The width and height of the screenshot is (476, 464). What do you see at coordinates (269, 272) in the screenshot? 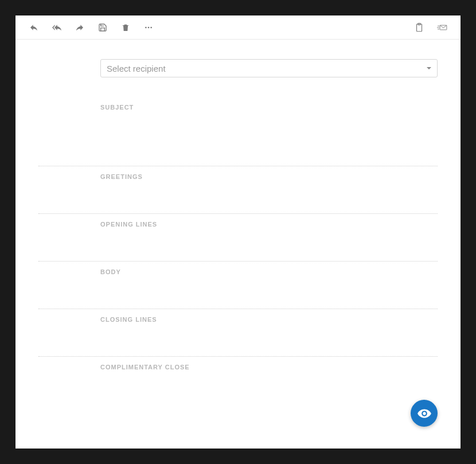
I see `body-label: BODY` at bounding box center [269, 272].